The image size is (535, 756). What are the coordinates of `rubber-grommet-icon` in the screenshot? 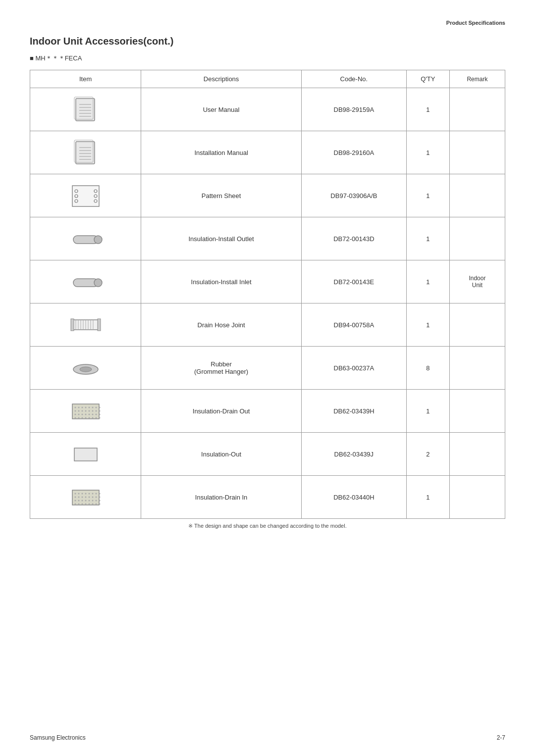 It's located at (86, 368).